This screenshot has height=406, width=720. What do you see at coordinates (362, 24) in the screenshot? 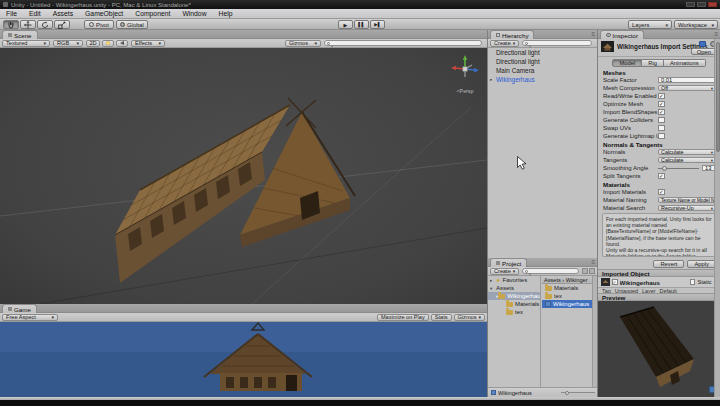
I see `pause-button: ▌▌` at bounding box center [362, 24].